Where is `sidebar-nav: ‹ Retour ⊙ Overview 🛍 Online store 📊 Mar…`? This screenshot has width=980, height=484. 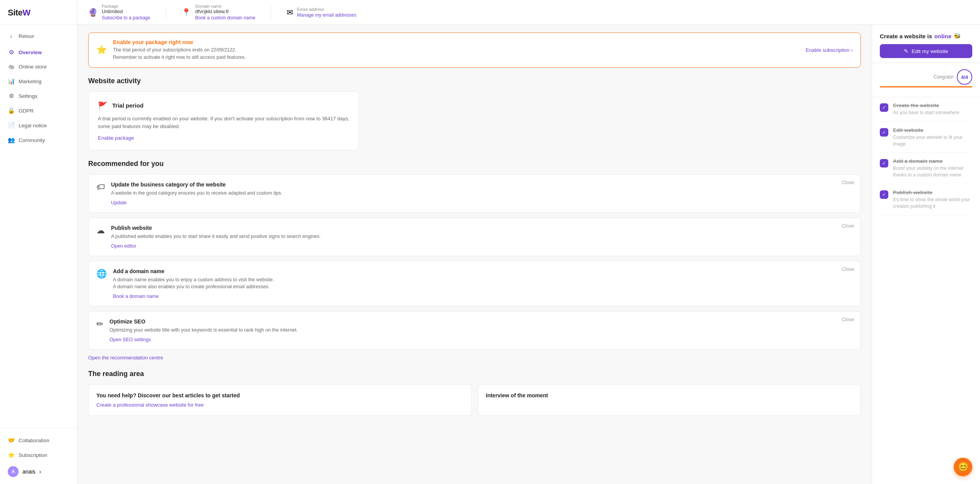 sidebar-nav: ‹ Retour ⊙ Overview 🛍 Online store 📊 Mar… is located at coordinates (39, 226).